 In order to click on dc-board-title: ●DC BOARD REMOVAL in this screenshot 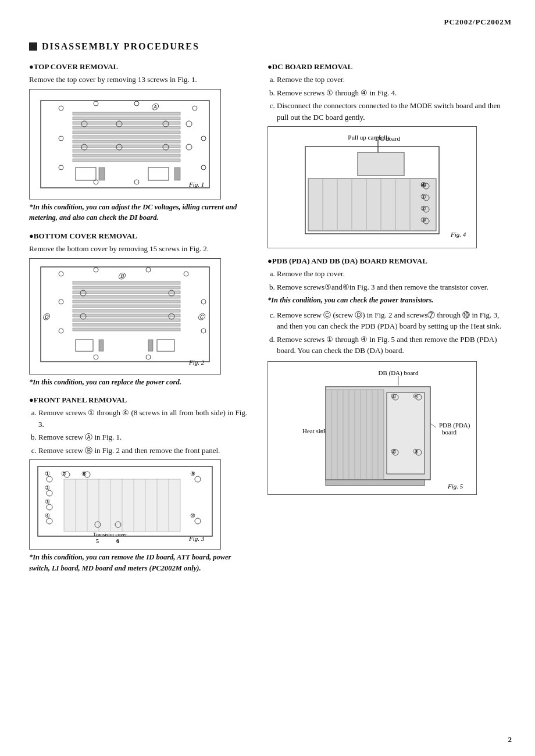, I will do `click(390, 67)`.